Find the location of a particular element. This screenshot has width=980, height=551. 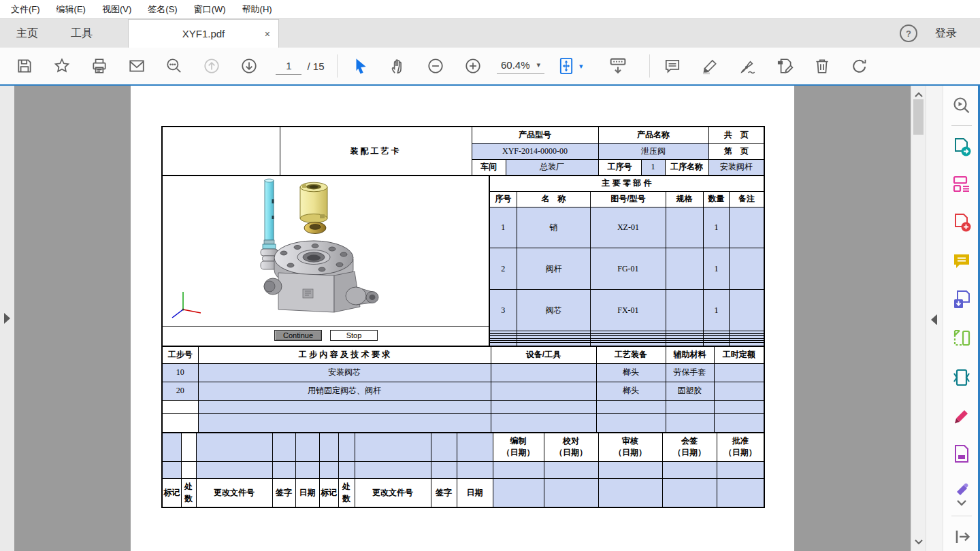

menu-view: 视图(V) is located at coordinates (117, 10).